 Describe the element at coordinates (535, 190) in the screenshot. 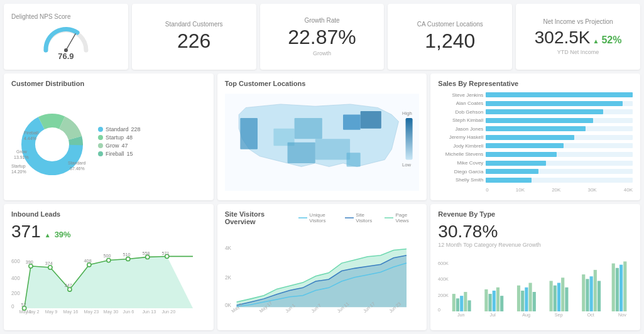

I see `bar-axis: 0 10K 20K 30K 40K` at that location.